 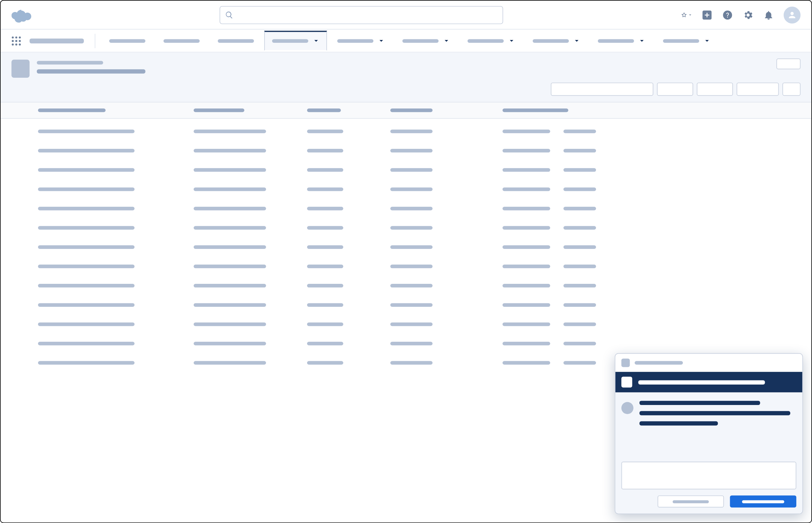 What do you see at coordinates (691, 501) in the screenshot?
I see `panel-secondary-button` at bounding box center [691, 501].